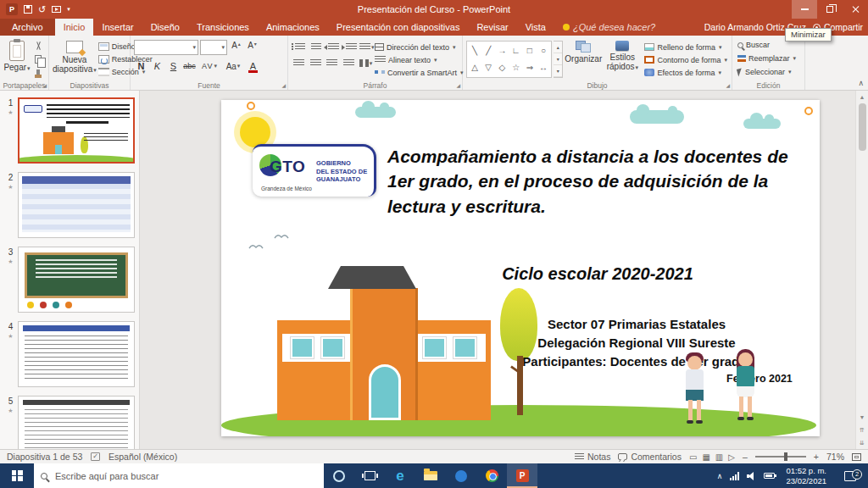 The image size is (868, 488). Describe the element at coordinates (27, 27) in the screenshot. I see `tab-archivo: Archivo` at that location.